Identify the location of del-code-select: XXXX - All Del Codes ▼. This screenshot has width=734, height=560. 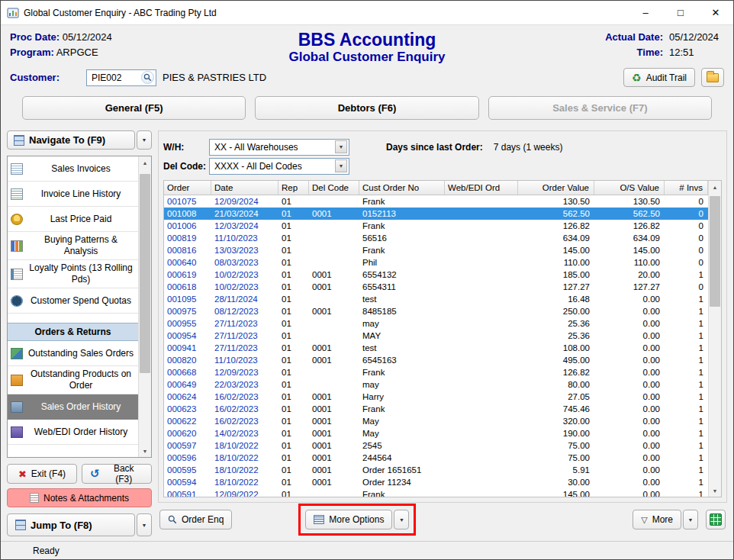
(279, 166).